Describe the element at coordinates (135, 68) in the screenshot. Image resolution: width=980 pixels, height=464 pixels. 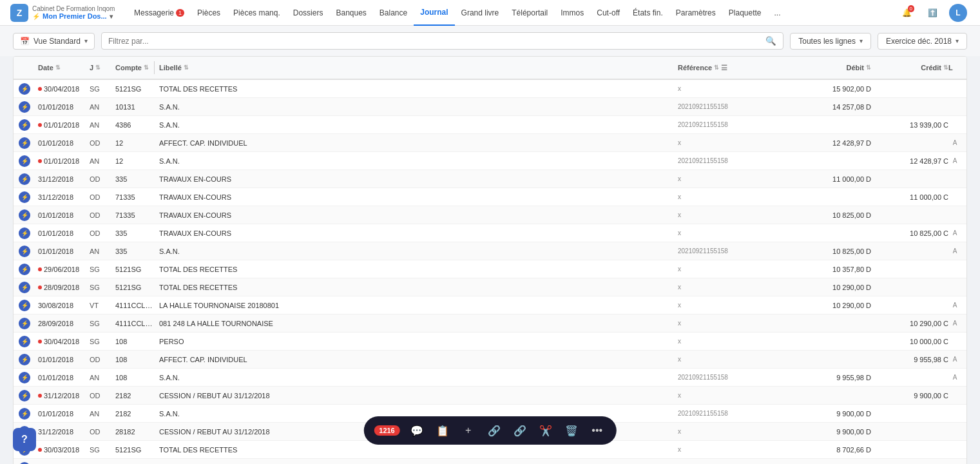
I see `col-compte-header: Compte ⇅` at that location.